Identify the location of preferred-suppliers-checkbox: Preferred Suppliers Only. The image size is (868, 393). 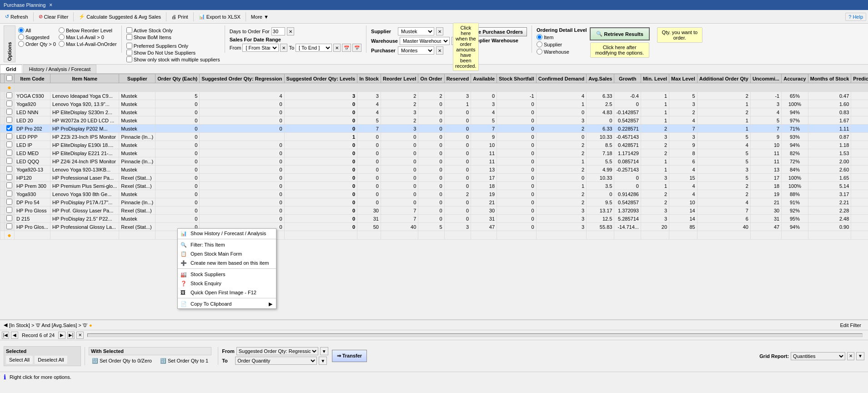
(173, 45).